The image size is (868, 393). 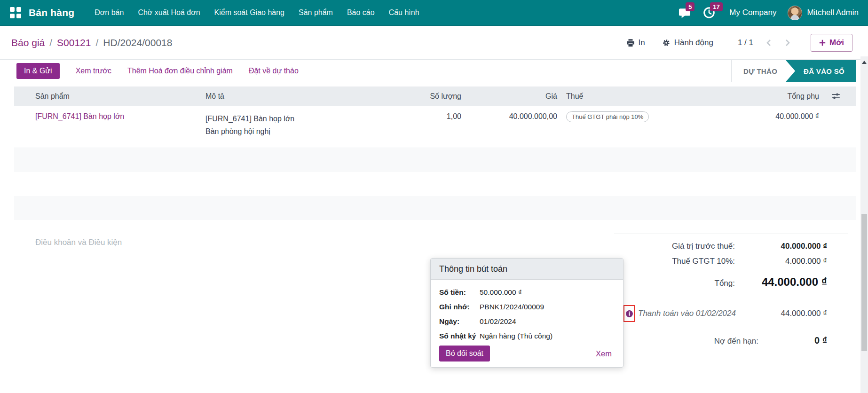 I want to click on pager-previous-button, so click(x=769, y=43).